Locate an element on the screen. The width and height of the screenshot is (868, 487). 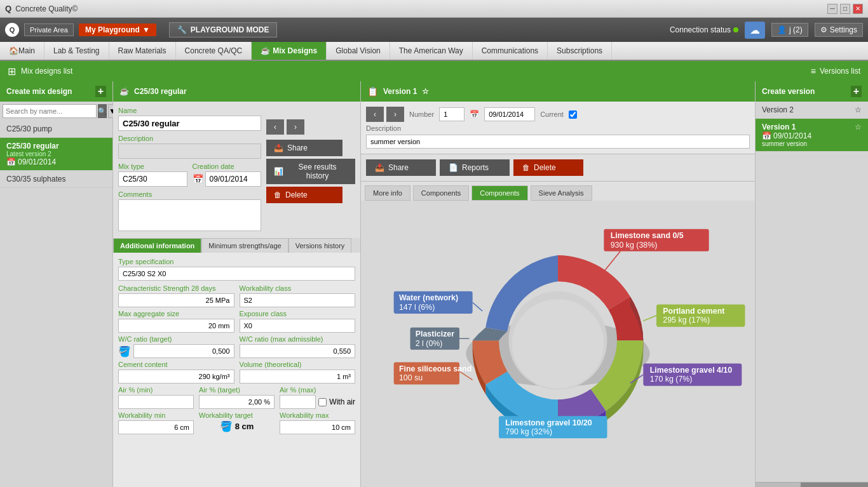
menu-main: 🏠 Main is located at coordinates (22, 51).